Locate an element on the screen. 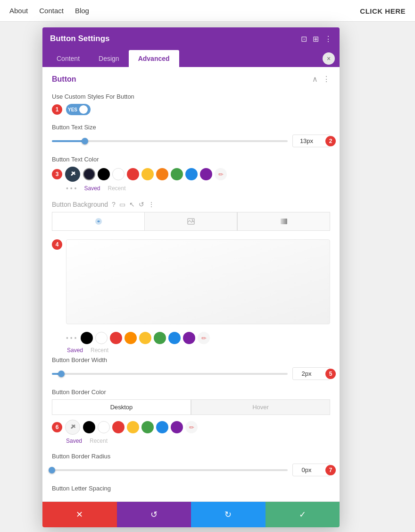 The width and height of the screenshot is (415, 532). border-tab-hover: Hover is located at coordinates (260, 407).